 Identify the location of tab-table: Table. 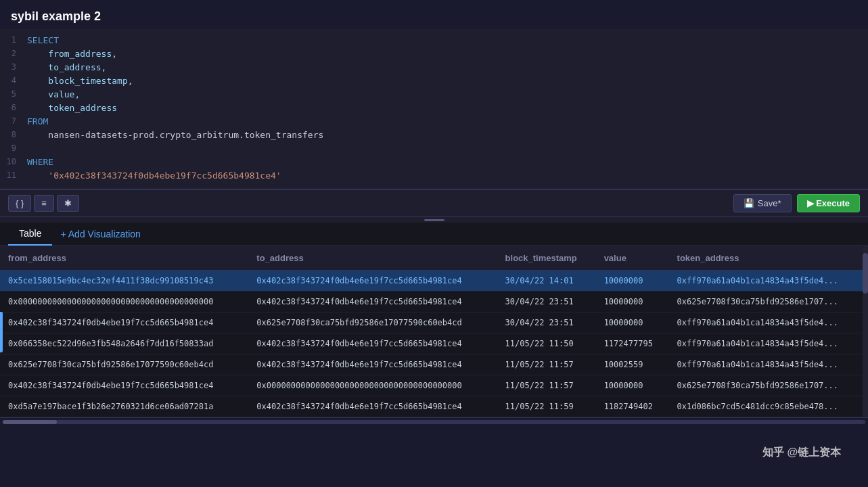
(30, 234).